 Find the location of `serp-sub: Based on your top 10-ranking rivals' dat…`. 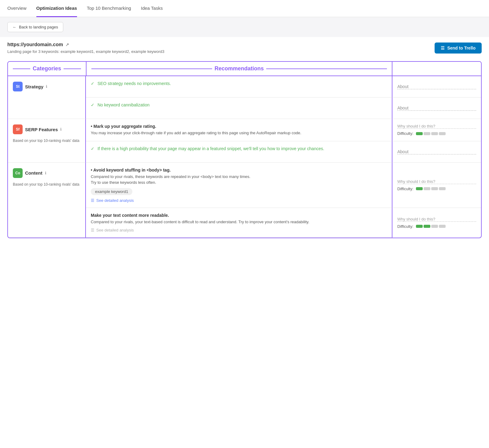

serp-sub: Based on your top 10-ranking rivals' dat… is located at coordinates (46, 141).